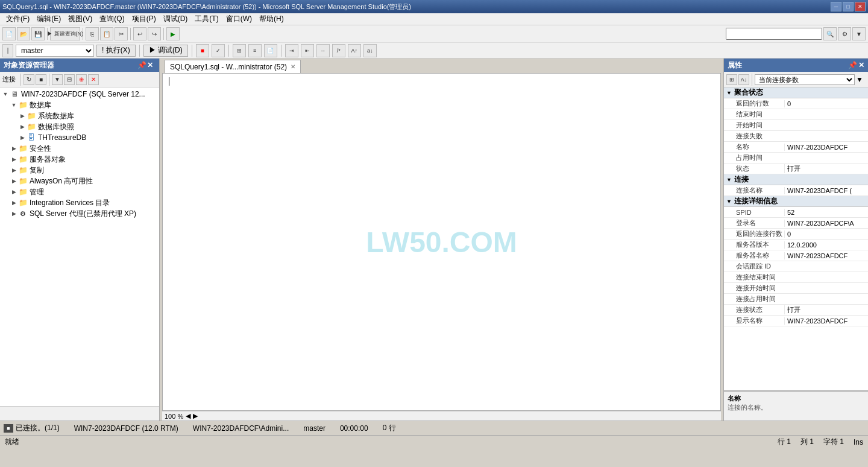  I want to click on settings-btn: ⚙, so click(844, 34).